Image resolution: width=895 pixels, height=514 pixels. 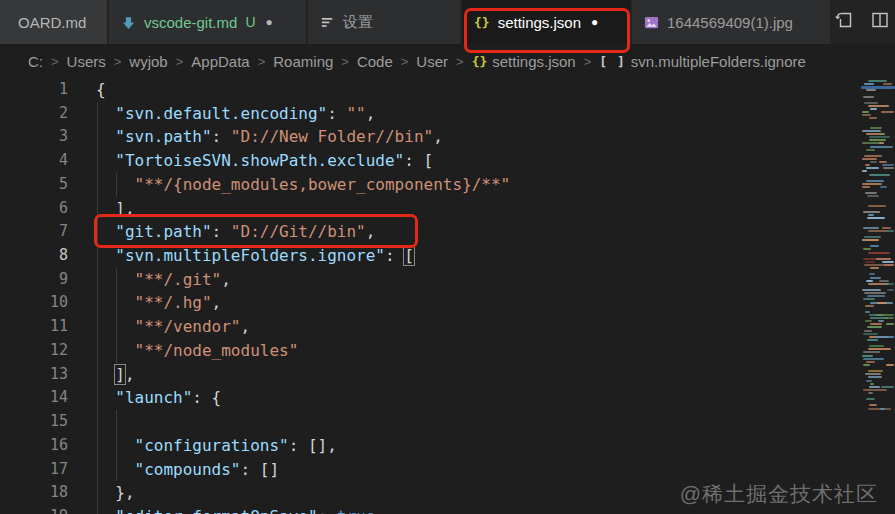 I want to click on split-editor-icon, so click(x=880, y=22).